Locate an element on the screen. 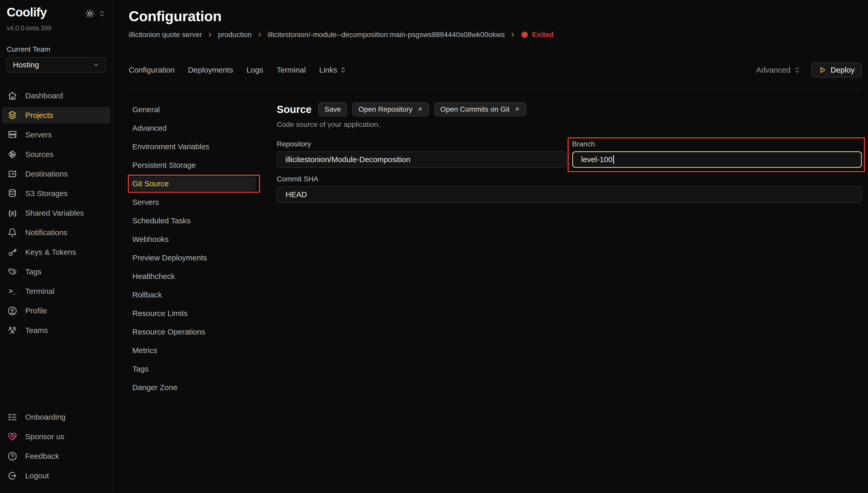 The image size is (868, 493). tab-logs: Logs is located at coordinates (255, 70).